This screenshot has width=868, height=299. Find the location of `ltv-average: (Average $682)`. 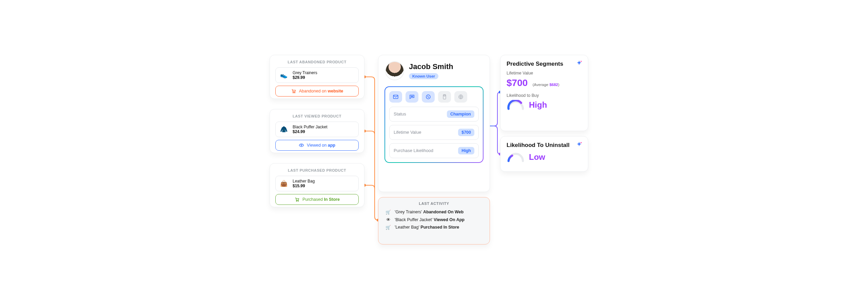

ltv-average: (Average $682) is located at coordinates (546, 85).